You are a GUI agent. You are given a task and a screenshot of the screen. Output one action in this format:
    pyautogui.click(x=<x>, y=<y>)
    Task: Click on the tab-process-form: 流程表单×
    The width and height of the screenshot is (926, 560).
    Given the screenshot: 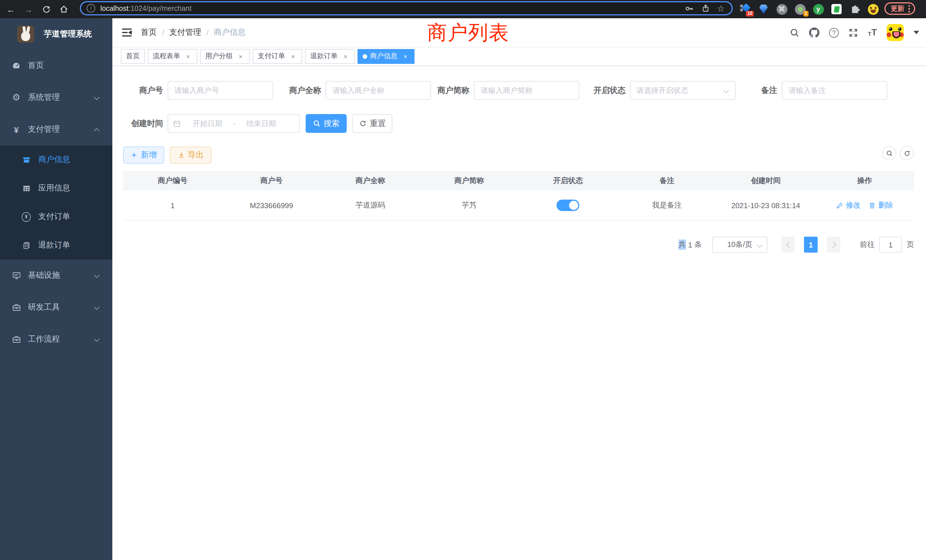 What is the action you would take?
    pyautogui.click(x=172, y=56)
    